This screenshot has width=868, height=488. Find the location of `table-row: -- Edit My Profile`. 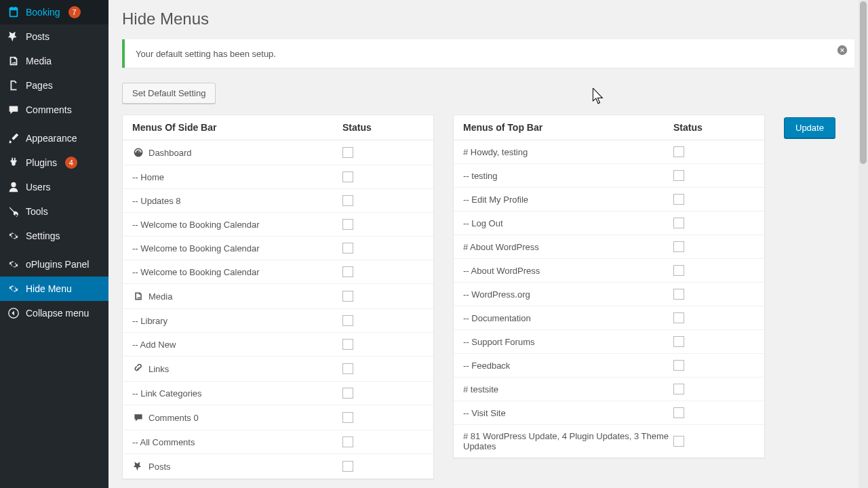

table-row: -- Edit My Profile is located at coordinates (609, 199).